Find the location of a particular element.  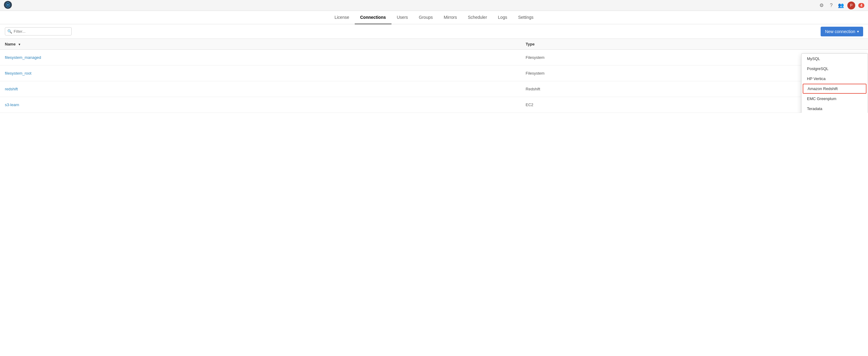

nav-license: License is located at coordinates (342, 17).